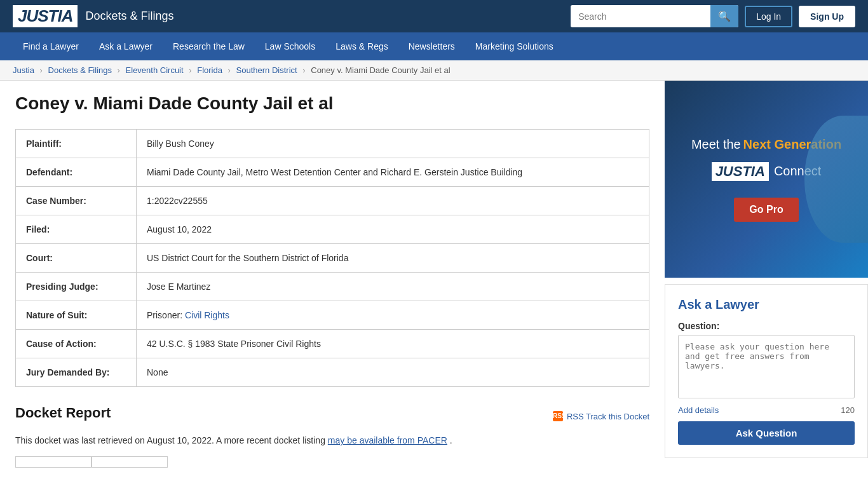  What do you see at coordinates (558, 416) in the screenshot?
I see `rss-icon: RSS` at bounding box center [558, 416].